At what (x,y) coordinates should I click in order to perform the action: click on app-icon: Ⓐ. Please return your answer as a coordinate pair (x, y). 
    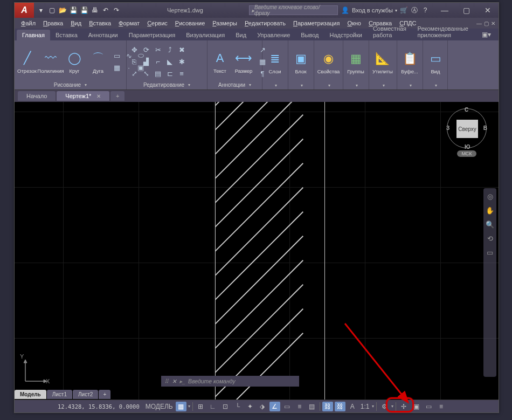
    Looking at the image, I should click on (414, 10).